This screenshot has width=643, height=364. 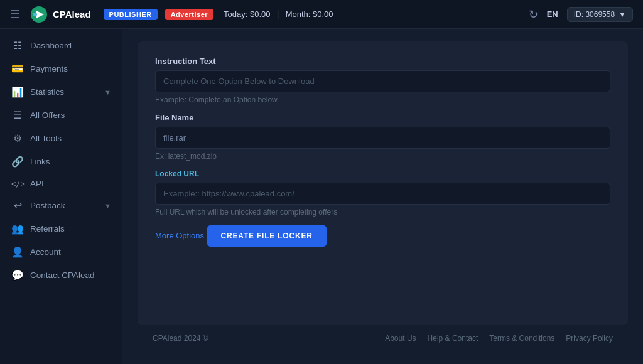 I want to click on sidebar-label-payments: Payments, so click(x=70, y=69).